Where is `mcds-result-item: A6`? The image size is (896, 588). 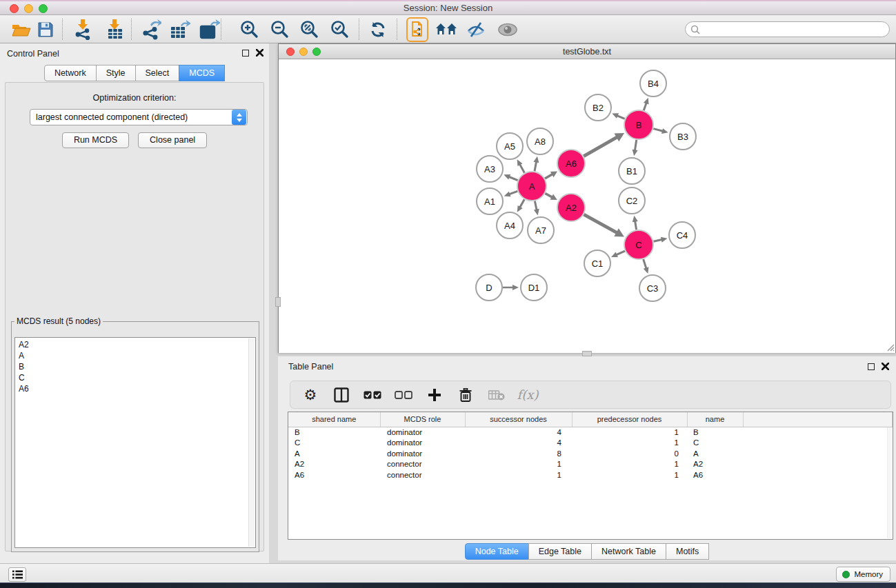
mcds-result-item: A6 is located at coordinates (137, 389).